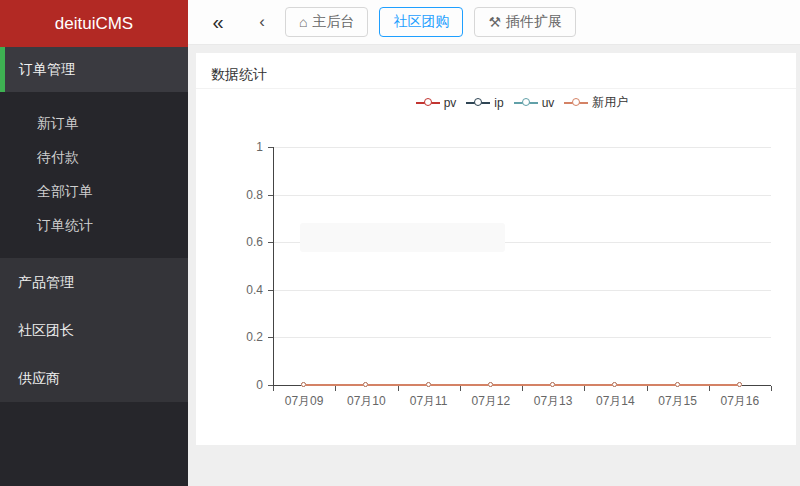 Image resolution: width=800 pixels, height=486 pixels. Describe the element at coordinates (525, 22) in the screenshot. I see `topbar-tab: ⚒插件扩展` at that location.